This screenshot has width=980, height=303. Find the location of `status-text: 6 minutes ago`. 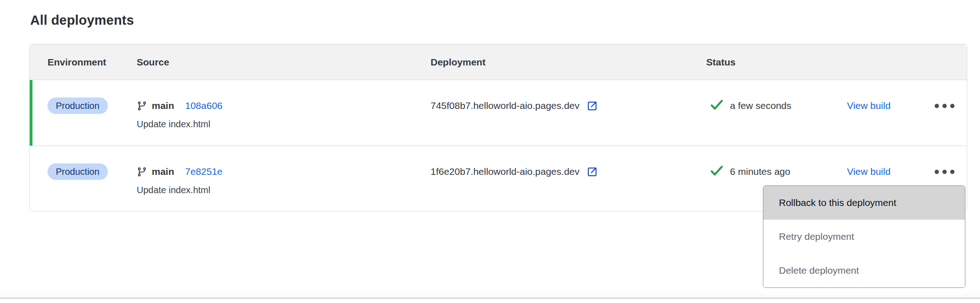

status-text: 6 minutes ago is located at coordinates (760, 172).